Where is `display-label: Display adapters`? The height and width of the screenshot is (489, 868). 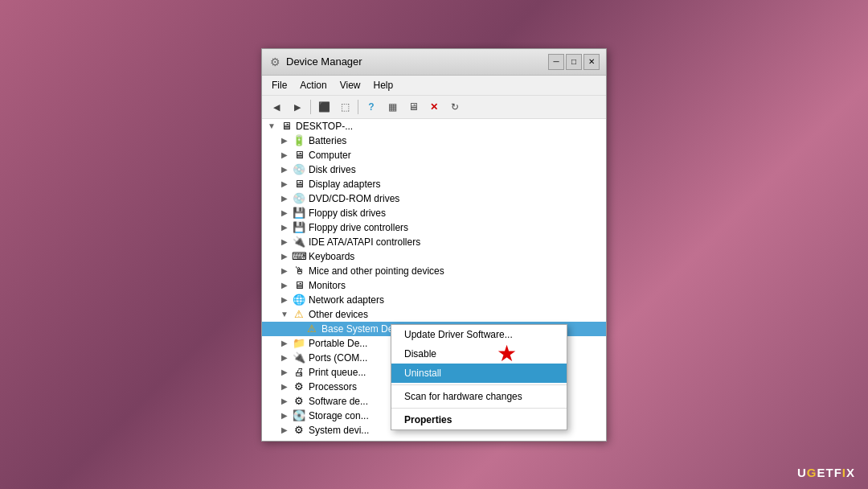
display-label: Display adapters is located at coordinates (344, 184).